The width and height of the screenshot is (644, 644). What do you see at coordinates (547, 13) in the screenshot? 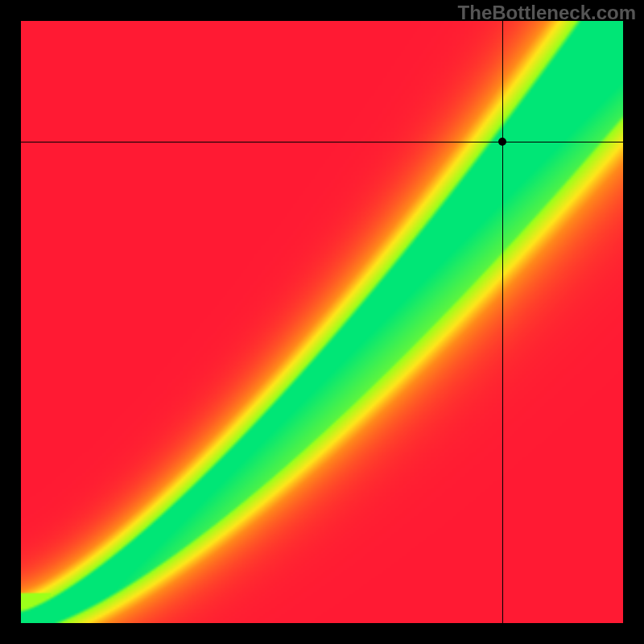
I see `watermark-text: TheBottleneck.com` at bounding box center [547, 13].